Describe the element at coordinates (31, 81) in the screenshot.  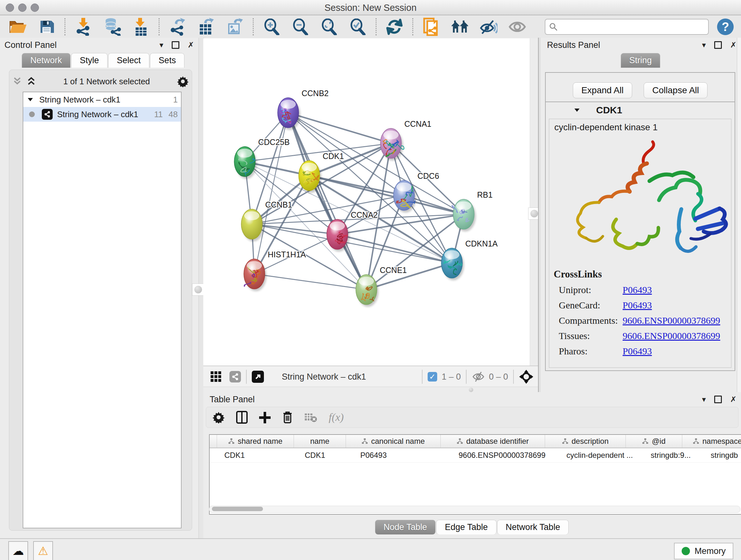
I see `expand-all-icon` at that location.